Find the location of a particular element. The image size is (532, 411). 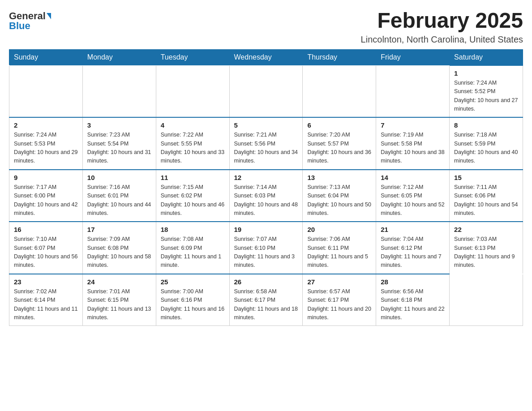

calendar-cell: 26Sunrise: 6:58 AM Sunset: 6:17 PM Dayli… is located at coordinates (266, 300).